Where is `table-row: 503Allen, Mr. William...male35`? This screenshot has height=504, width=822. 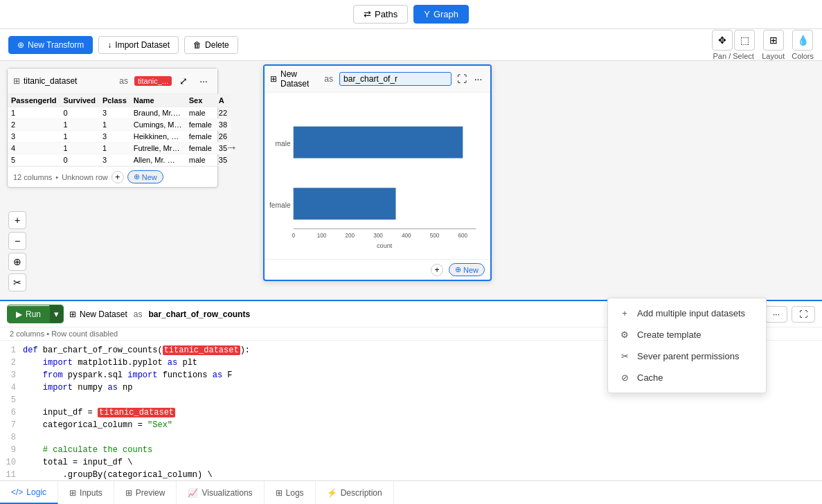 table-row: 503Allen, Mr. William...male35 is located at coordinates (119, 161).